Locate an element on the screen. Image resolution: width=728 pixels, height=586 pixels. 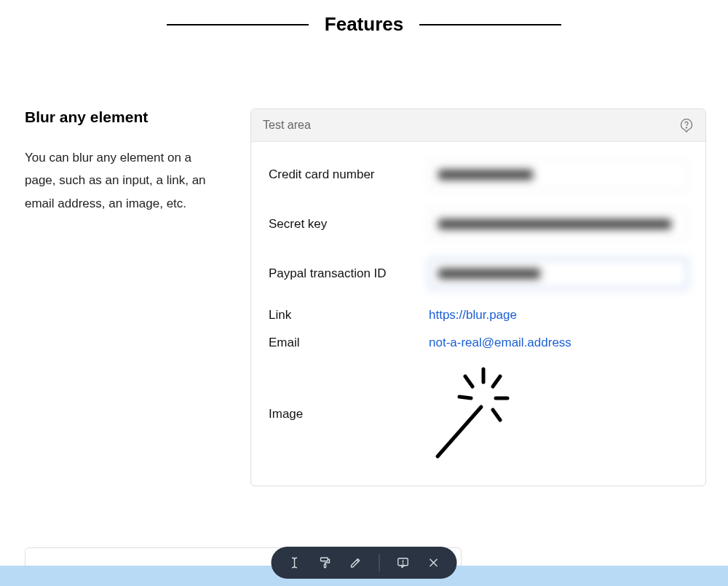
paint-roller-tool is located at coordinates (325, 563).